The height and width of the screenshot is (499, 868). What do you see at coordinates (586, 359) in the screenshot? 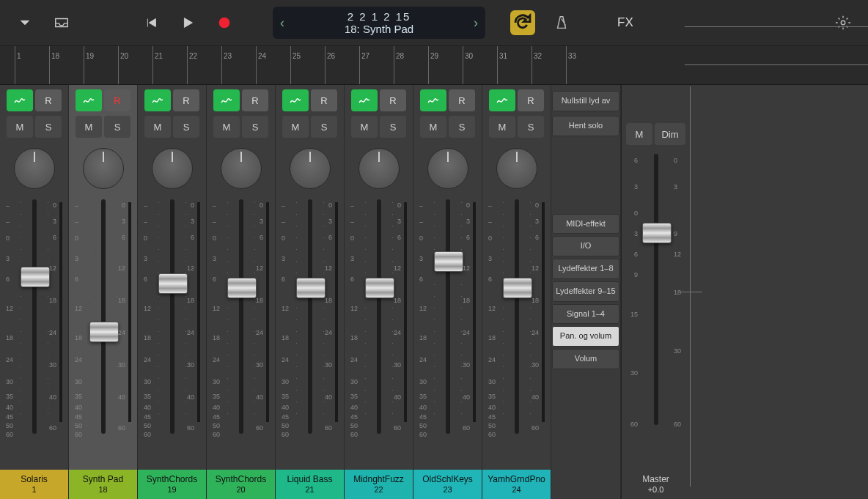
I see `mixer-section-button: Volum` at bounding box center [586, 359].